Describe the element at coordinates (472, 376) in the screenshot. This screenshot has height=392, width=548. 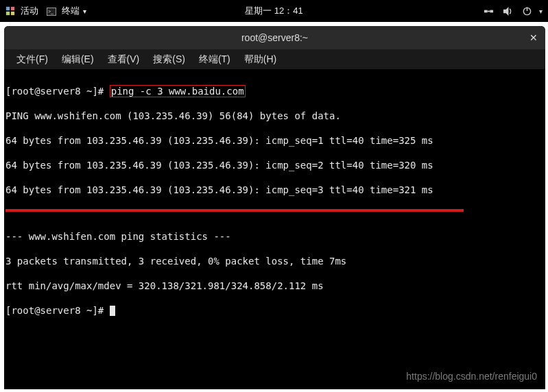
I see `watermark: https://blog.csdn.net/renfeigui0` at that location.